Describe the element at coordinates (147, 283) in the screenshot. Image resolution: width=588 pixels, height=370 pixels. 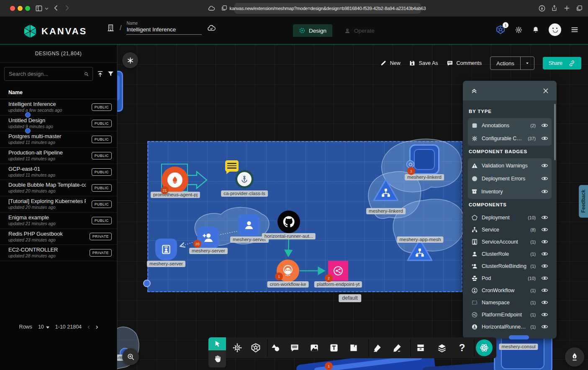
I see `selection-handle` at that location.